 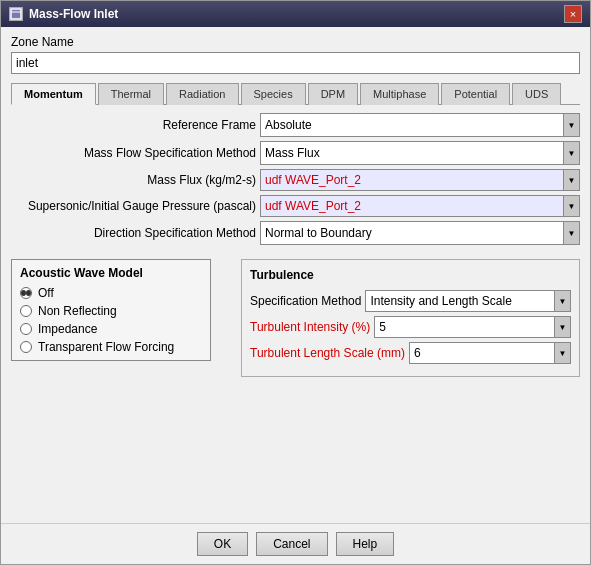 What do you see at coordinates (571, 233) in the screenshot?
I see `direction-spec-arrow: ▼` at bounding box center [571, 233].